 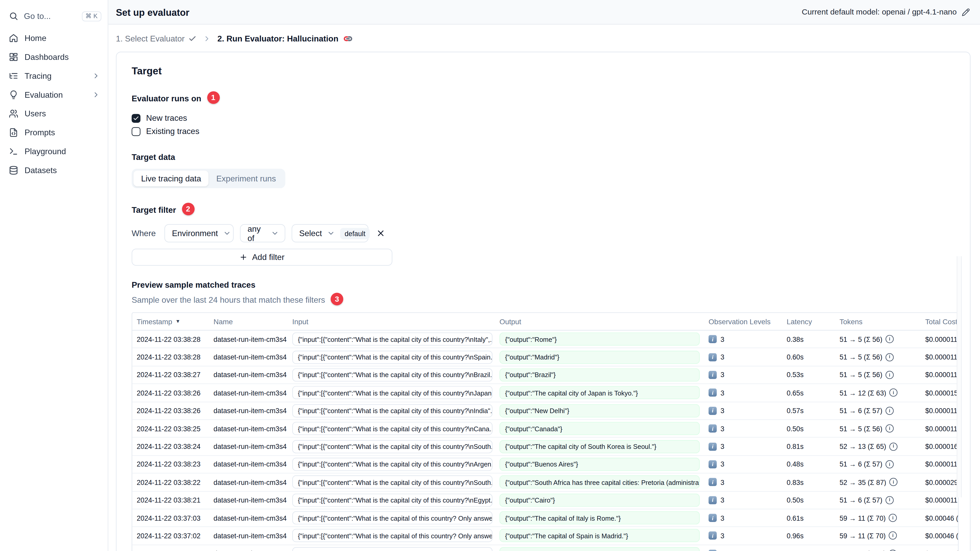 I want to click on sidebar-item-dashboards: Dashboards, so click(x=54, y=57).